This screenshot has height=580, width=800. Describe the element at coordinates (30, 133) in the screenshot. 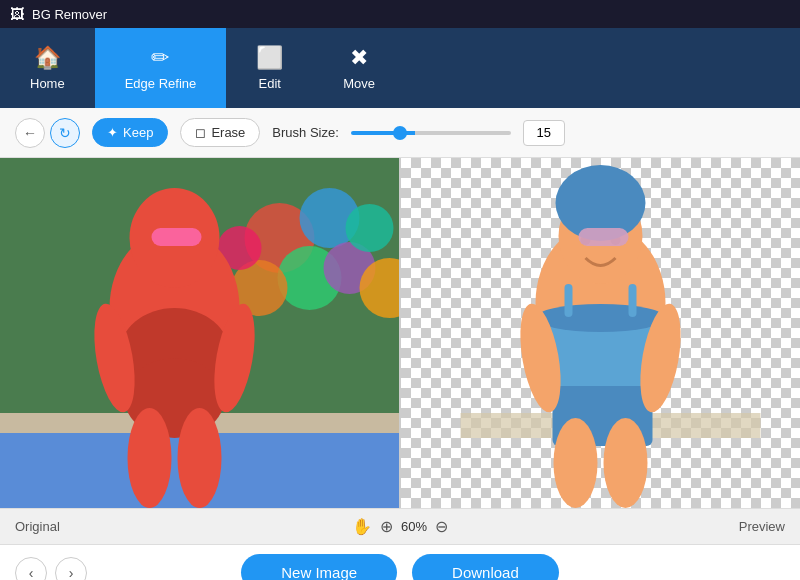

I see `undo-button: ←` at that location.